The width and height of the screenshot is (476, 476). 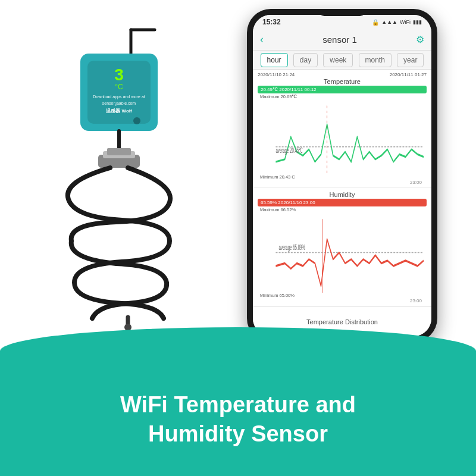 What do you see at coordinates (340, 39) in the screenshot?
I see `header-title: sensor 1` at bounding box center [340, 39].